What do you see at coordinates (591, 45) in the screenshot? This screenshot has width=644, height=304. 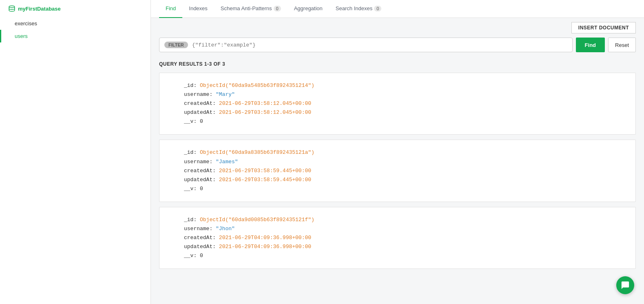 I see `find-button: Find` at bounding box center [591, 45].